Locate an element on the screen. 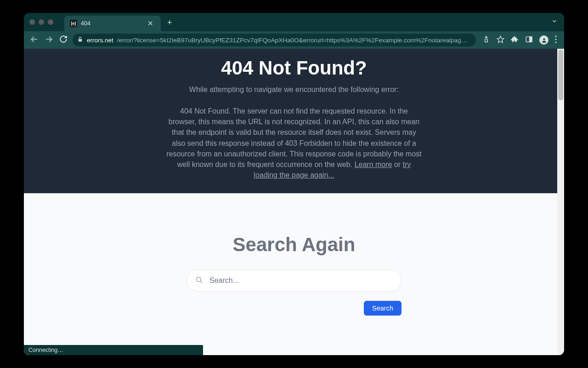 The width and height of the screenshot is (588, 368). search-button: Search is located at coordinates (383, 308).